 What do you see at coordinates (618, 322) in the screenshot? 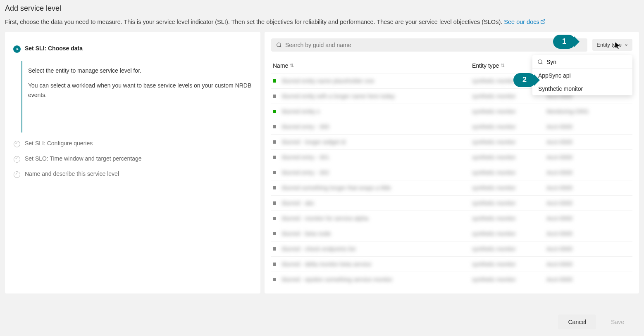
I see `save-button: Save` at bounding box center [618, 322].